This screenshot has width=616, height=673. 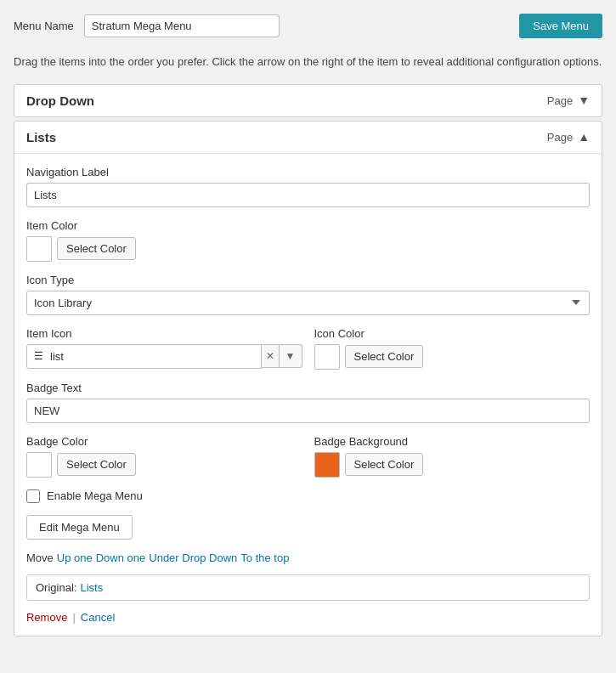 What do you see at coordinates (182, 25) in the screenshot?
I see `menu-name-input` at bounding box center [182, 25].